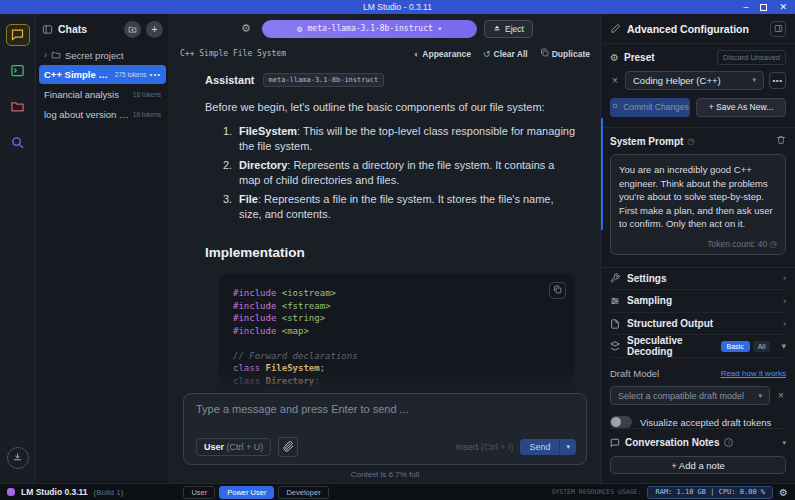 The height and width of the screenshot is (500, 795). What do you see at coordinates (297, 54) in the screenshot?
I see `conversation-title: C++ Simple File System` at bounding box center [297, 54].